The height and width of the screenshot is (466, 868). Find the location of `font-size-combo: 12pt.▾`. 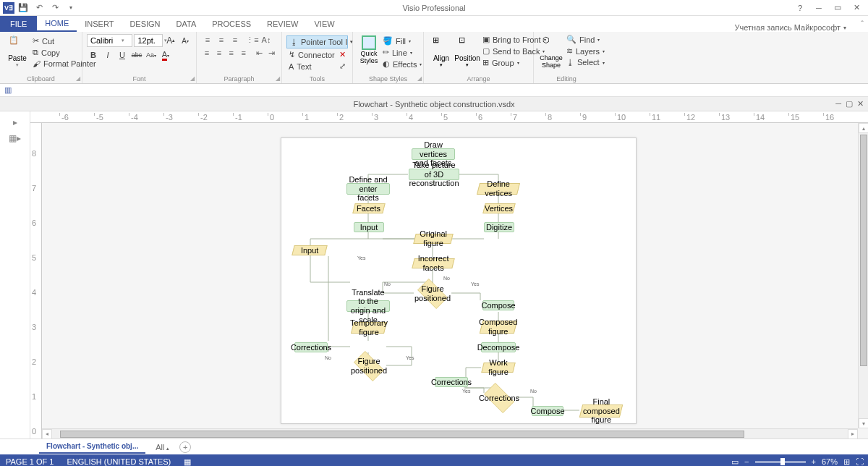

font-size-combo: 12pt.▾ is located at coordinates (148, 41).